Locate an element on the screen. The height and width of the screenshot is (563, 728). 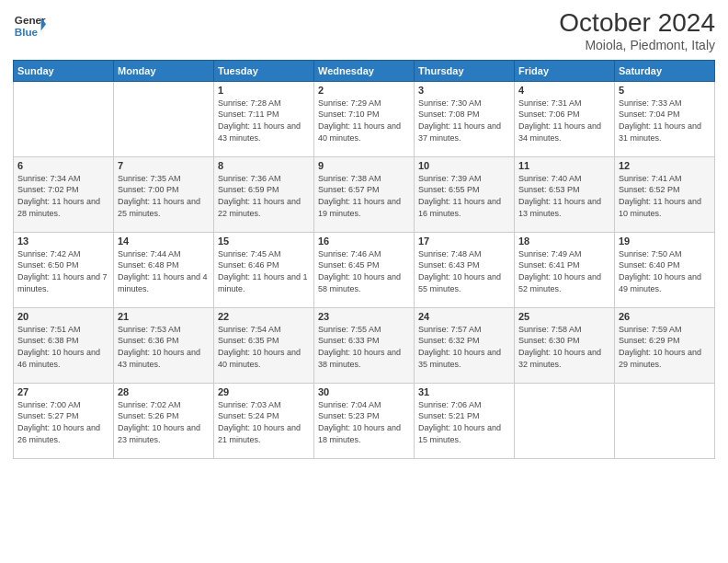
day-info: Sunrise: 7:49 AM Sunset: 6:41 PM Dayligh… is located at coordinates (564, 271).